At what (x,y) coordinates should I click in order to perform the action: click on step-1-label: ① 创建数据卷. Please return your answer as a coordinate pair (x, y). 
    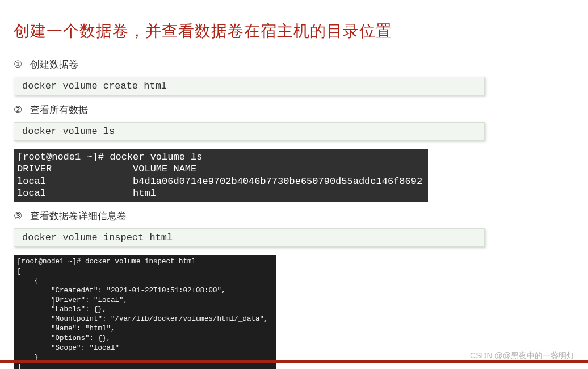
    Looking at the image, I should click on (294, 65).